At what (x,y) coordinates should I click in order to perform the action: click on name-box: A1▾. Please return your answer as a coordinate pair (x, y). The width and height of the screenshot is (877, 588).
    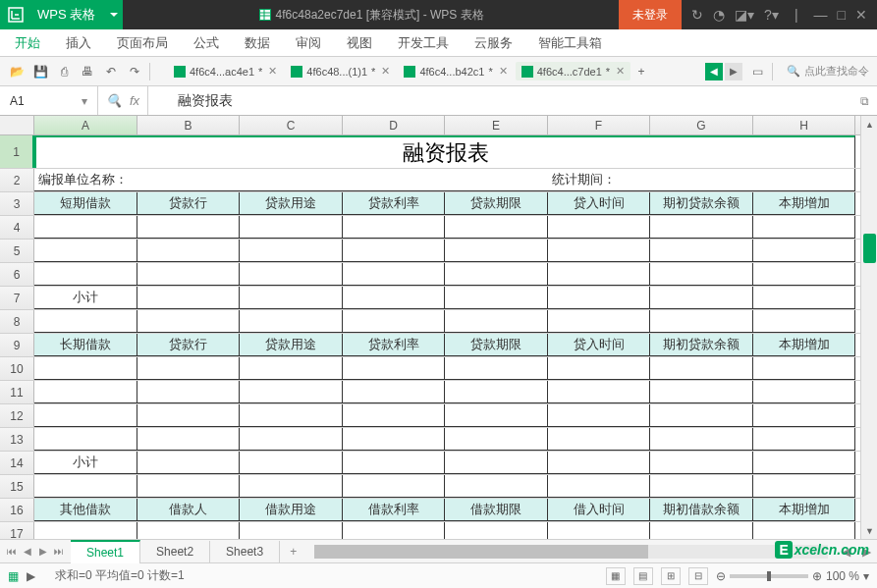
    Looking at the image, I should click on (49, 100).